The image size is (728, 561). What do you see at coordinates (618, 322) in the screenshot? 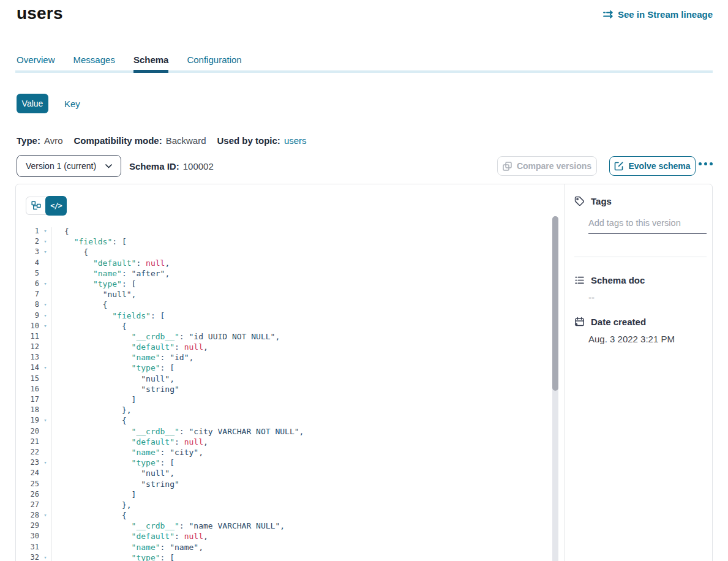
I see `date-created-heading-label: Date created` at bounding box center [618, 322].